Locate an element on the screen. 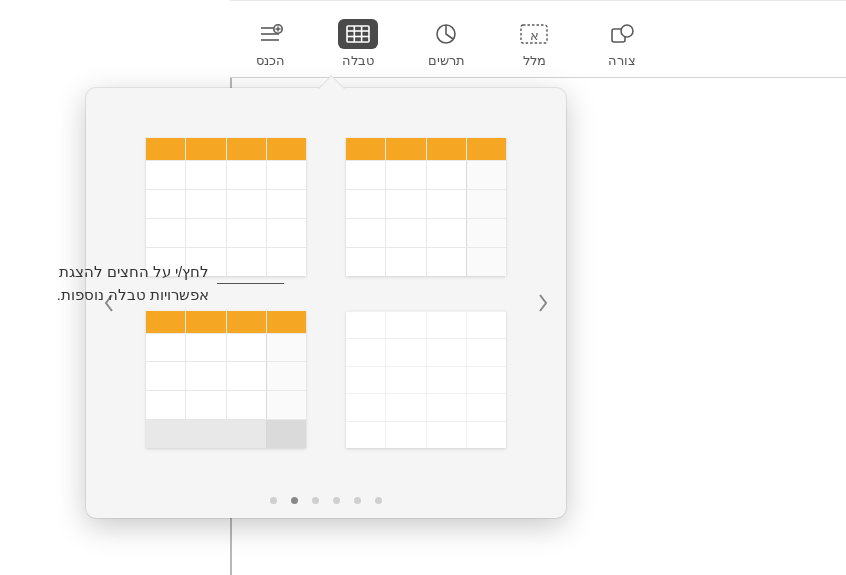 This screenshot has width=846, height=575. chevron-right-icon is located at coordinates (543, 303).